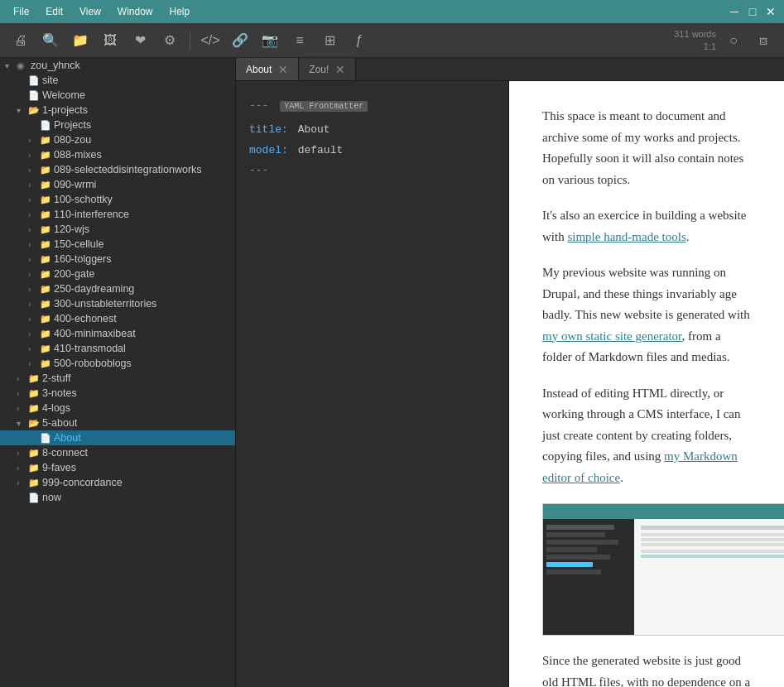 The width and height of the screenshot is (784, 687). I want to click on menu-view: View, so click(90, 12).